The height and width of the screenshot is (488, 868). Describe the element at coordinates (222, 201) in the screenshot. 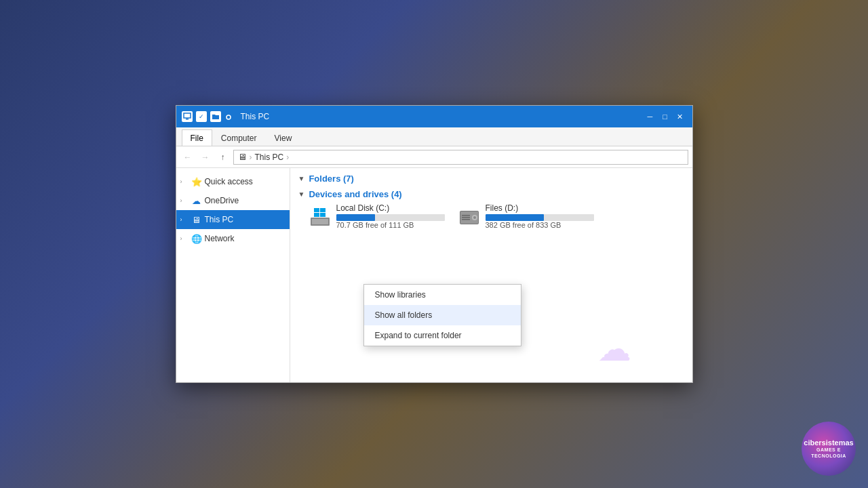

I see `onedrive-label: OneDrive` at that location.